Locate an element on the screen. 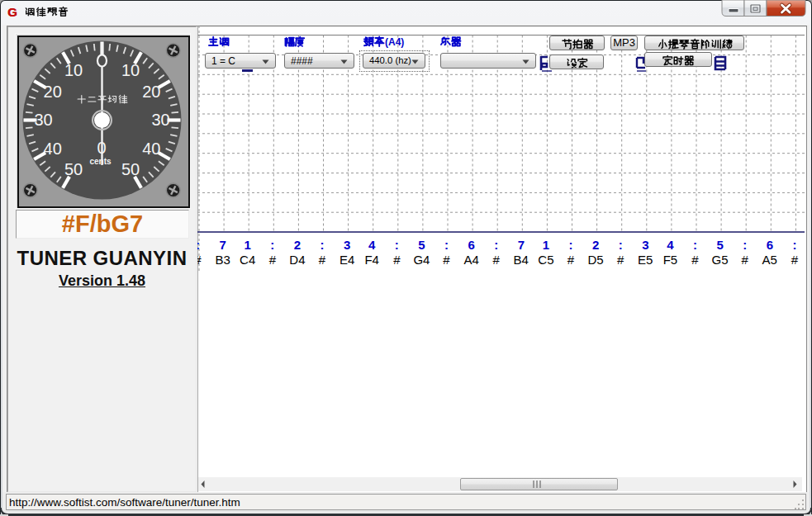 This screenshot has width=812, height=516. svg-text: F5 is located at coordinates (671, 259).